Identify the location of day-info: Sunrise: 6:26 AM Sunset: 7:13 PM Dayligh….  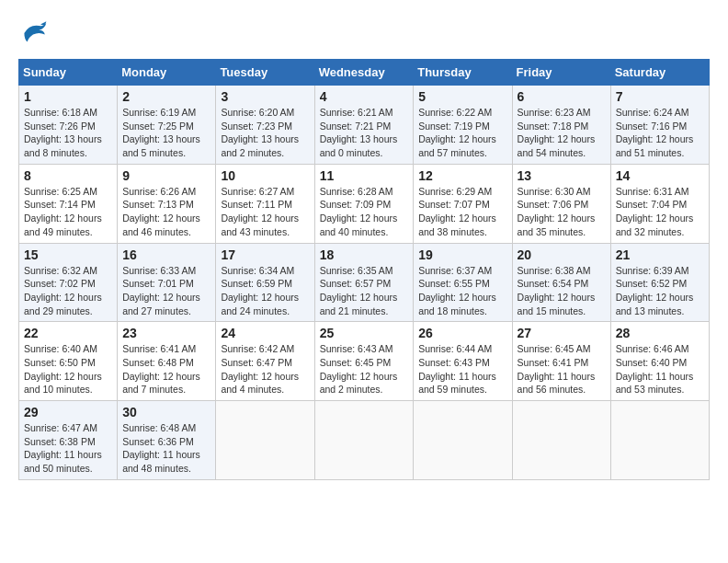
(166, 212).